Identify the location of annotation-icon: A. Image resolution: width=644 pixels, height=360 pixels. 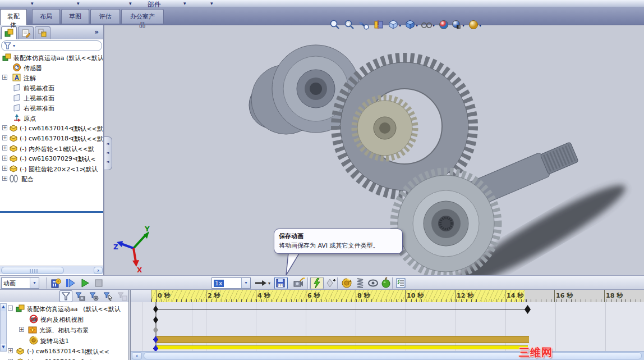
(17, 78).